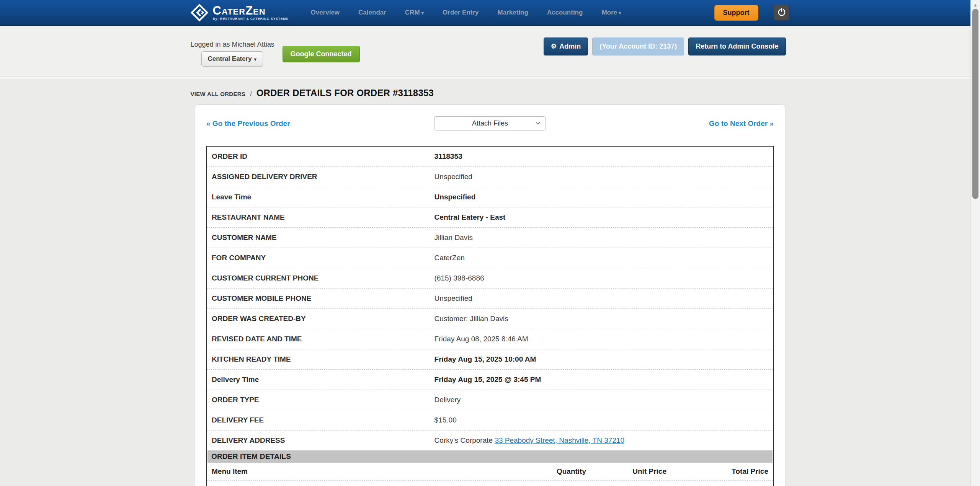  Describe the element at coordinates (490, 380) in the screenshot. I see `detail-row-delivery-time: Delivery Time Friday Aug 15, 2025 @ 3:45…` at that location.